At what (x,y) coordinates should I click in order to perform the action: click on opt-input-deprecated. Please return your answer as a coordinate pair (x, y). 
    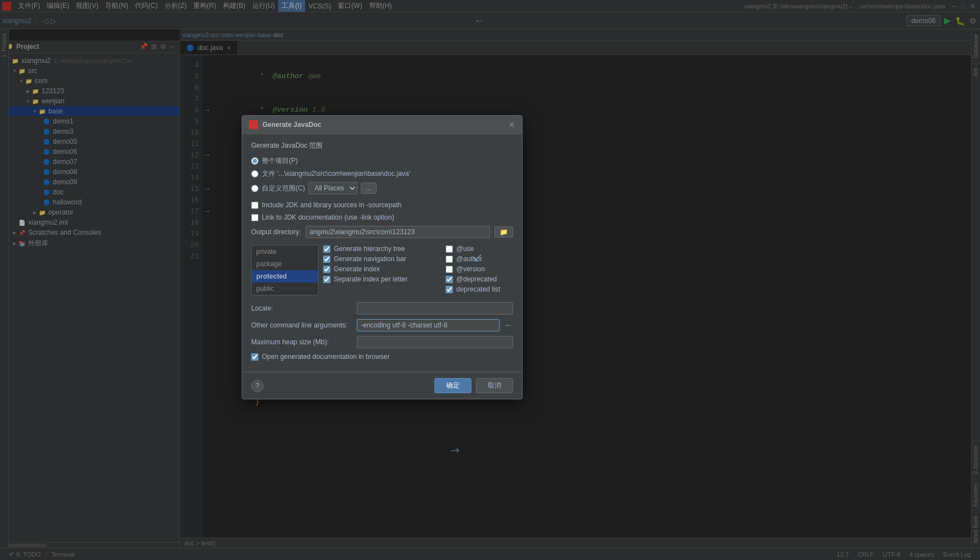
    Looking at the image, I should click on (450, 280).